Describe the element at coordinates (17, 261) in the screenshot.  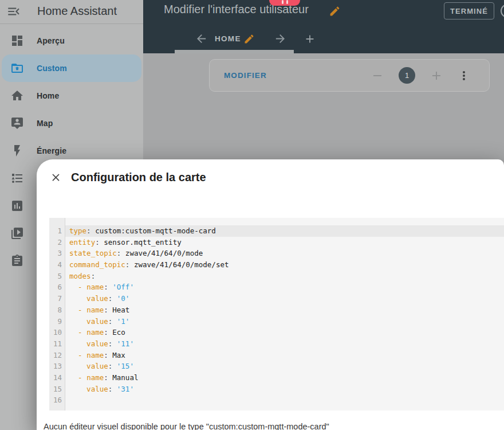
I see `clipboard-text-icon` at that location.